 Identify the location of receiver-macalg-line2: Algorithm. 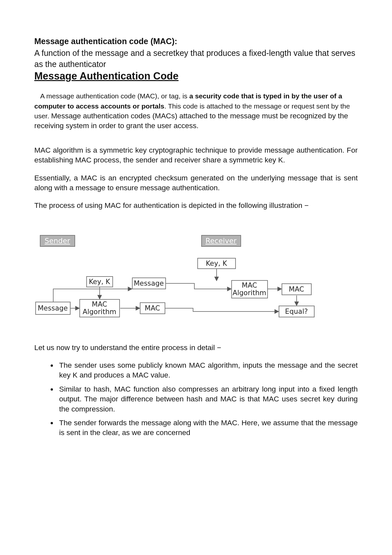
(250, 293).